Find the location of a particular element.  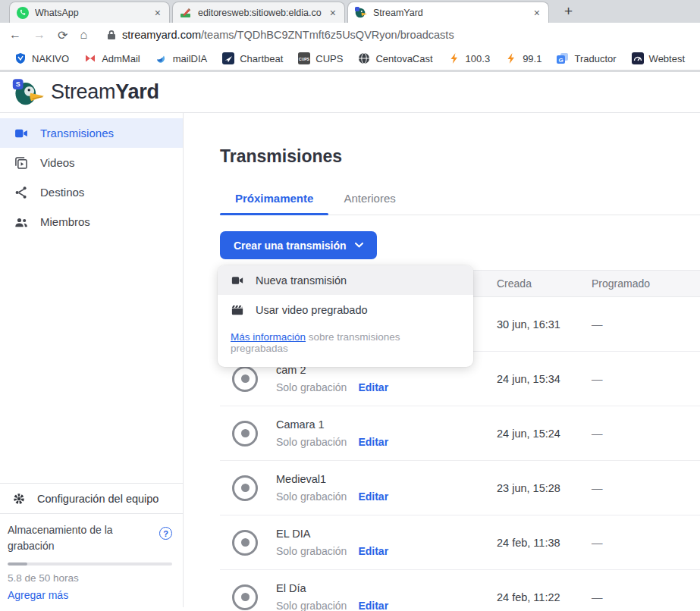

streamyard-icon is located at coordinates (361, 13).